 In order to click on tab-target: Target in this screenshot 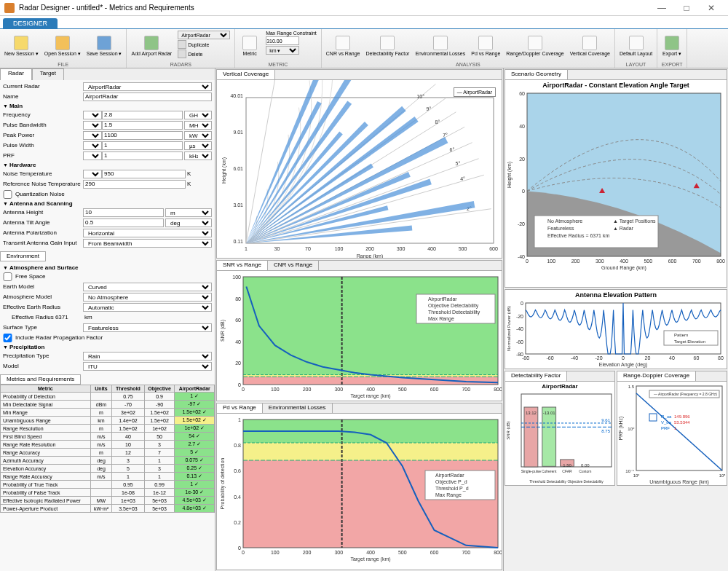, I will do `click(48, 74)`.